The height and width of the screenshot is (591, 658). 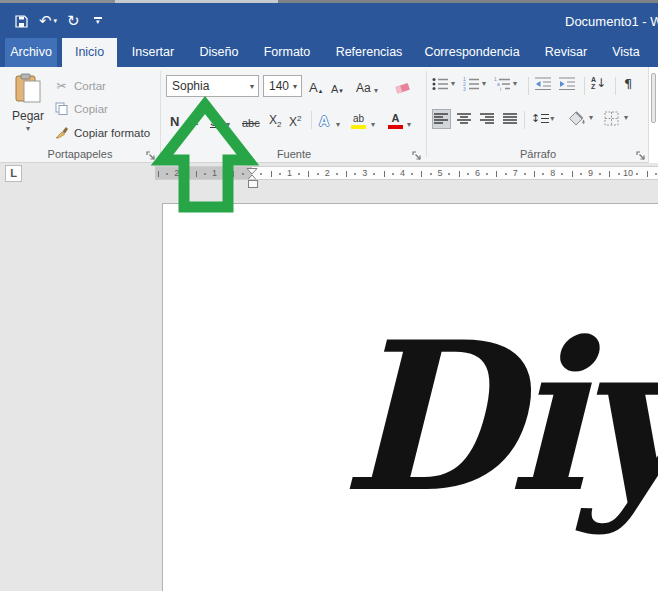 What do you see at coordinates (31, 52) in the screenshot?
I see `tab-archivo: Archivo` at bounding box center [31, 52].